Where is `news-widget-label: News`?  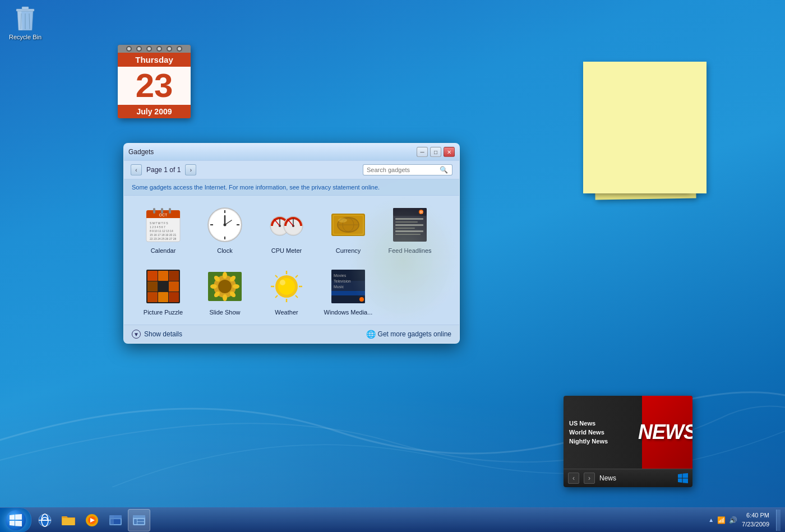 news-widget-label: News is located at coordinates (636, 478).